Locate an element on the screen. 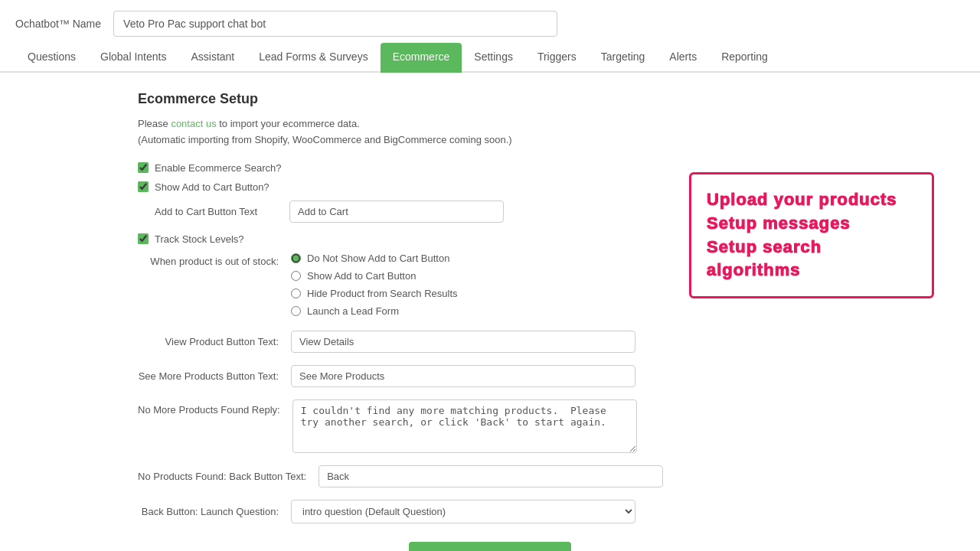  save-ecommerce-button: Save Ecommerce Settings is located at coordinates (490, 546).